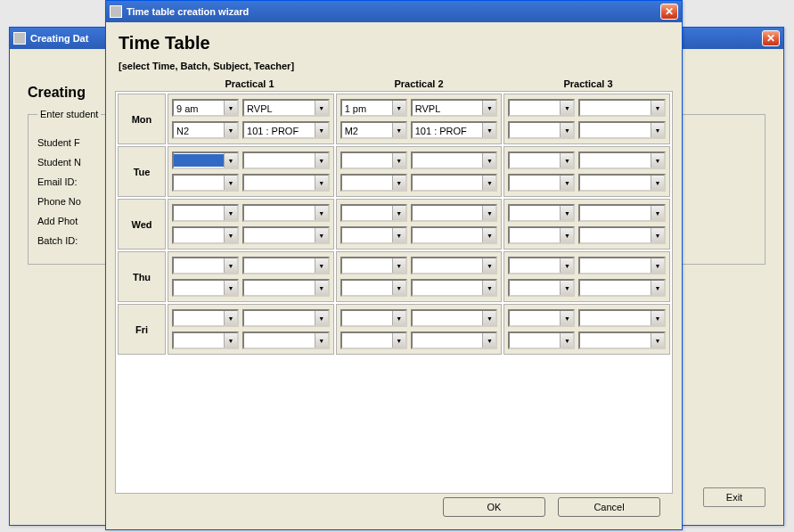 The height and width of the screenshot is (532, 794). I want to click on day-label-wed: Wed, so click(142, 225).